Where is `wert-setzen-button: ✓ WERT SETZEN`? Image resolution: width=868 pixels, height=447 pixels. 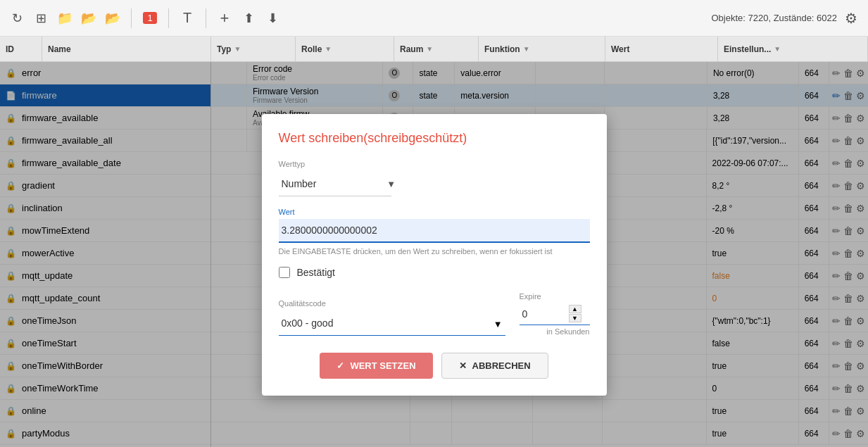
wert-setzen-button: ✓ WERT SETZEN is located at coordinates (376, 366).